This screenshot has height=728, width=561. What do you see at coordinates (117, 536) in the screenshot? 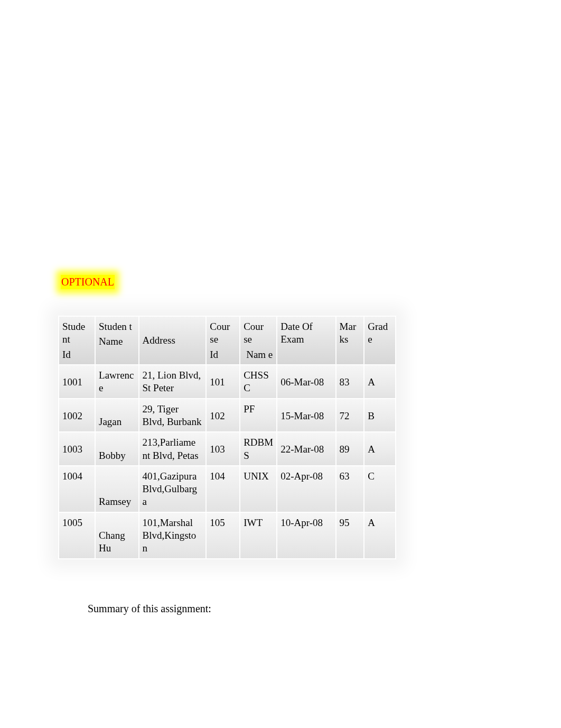
I see `cell-student-name: Chang Hu` at bounding box center [117, 536].